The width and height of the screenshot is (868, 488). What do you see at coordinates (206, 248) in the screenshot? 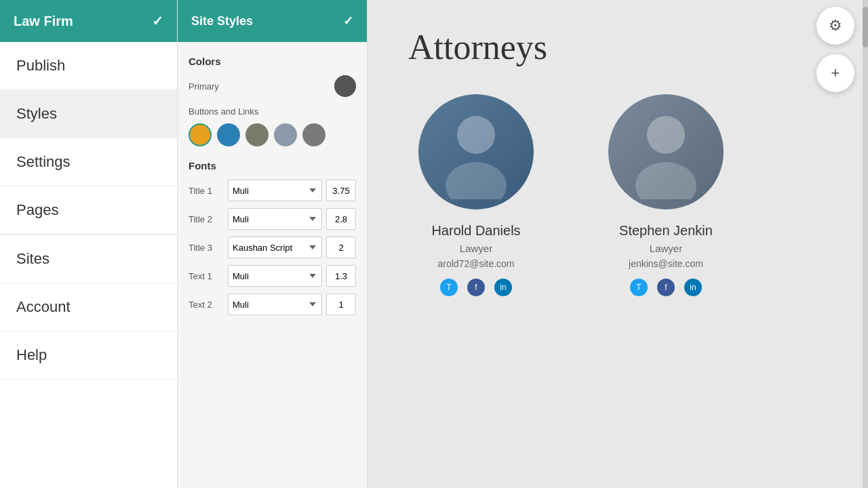
I see `font-label-title3: Title 3` at bounding box center [206, 248].